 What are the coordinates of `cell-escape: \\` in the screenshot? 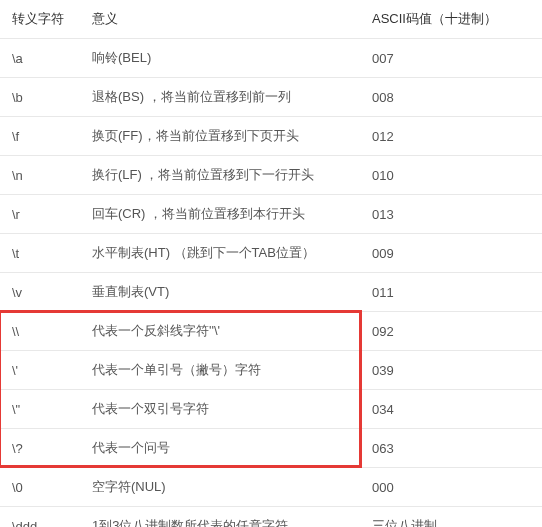 It's located at (40, 332).